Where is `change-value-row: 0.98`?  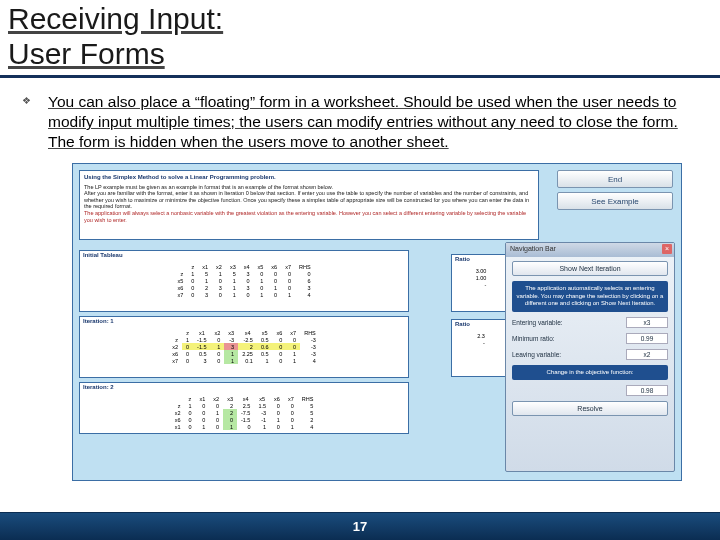
change-value-row: 0.98 is located at coordinates (590, 390).